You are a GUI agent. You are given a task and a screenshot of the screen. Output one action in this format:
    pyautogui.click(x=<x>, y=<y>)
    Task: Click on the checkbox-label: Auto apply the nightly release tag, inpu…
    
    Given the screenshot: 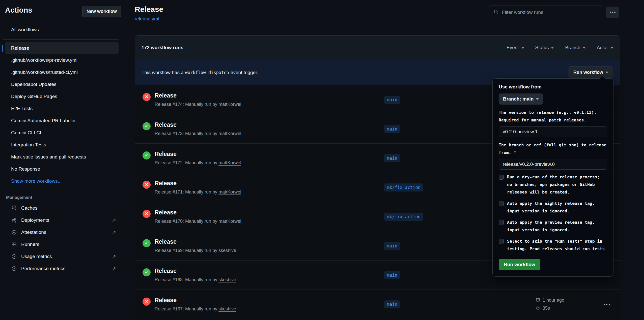 What is the action you would take?
    pyautogui.click(x=557, y=207)
    